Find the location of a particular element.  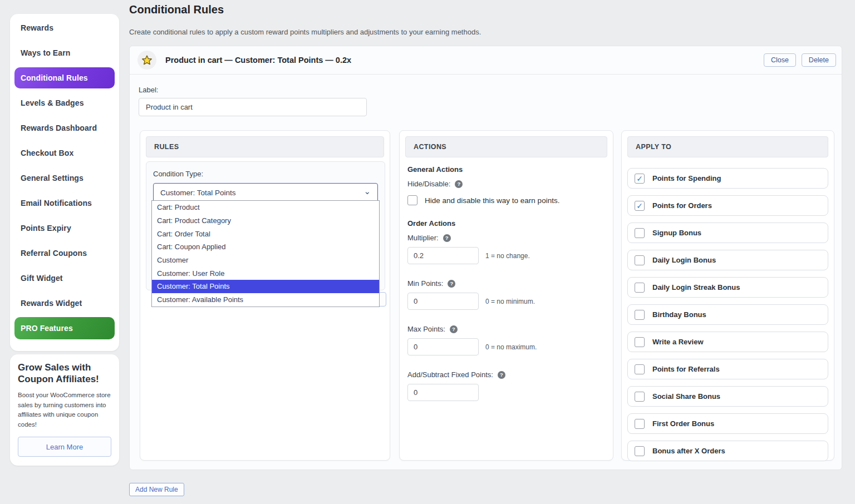

sidebar-item-rewards-dashboard: Rewards Dashboard is located at coordinates (65, 128).